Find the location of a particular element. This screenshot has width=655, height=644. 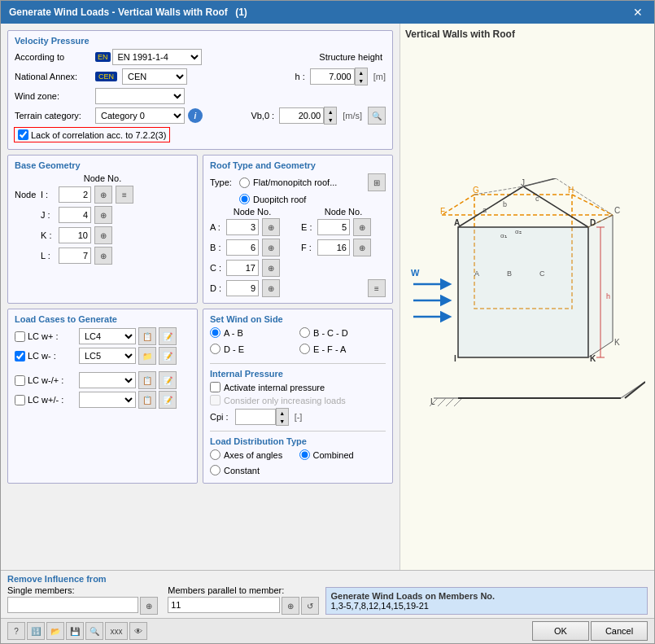

activate-internal-pressure-checkbox is located at coordinates (215, 388).